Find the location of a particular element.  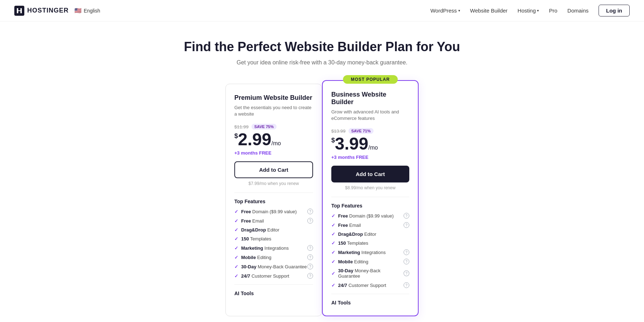

feature-left: ✓ Mobile Editing is located at coordinates (253, 258).